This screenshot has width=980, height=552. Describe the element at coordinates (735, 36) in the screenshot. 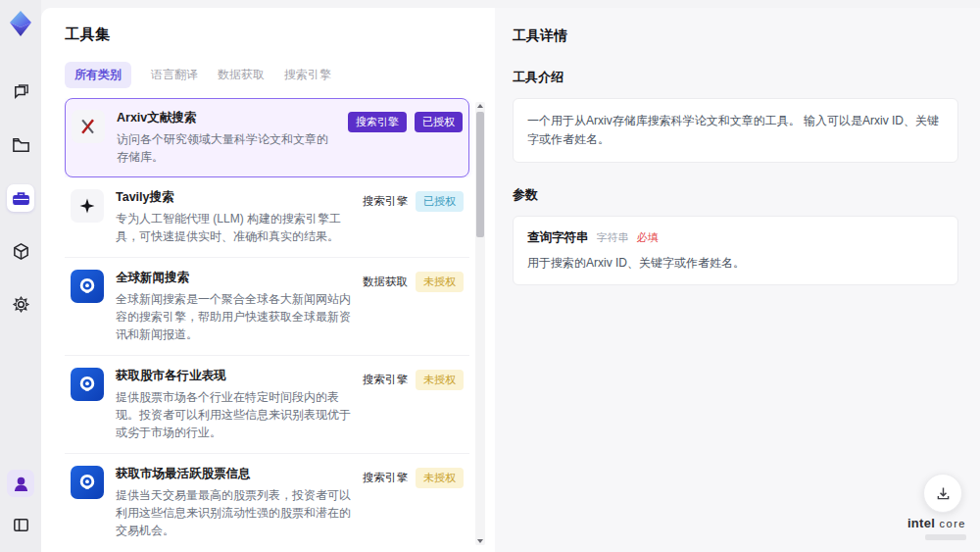

I see `detail-title: 工具详情` at that location.